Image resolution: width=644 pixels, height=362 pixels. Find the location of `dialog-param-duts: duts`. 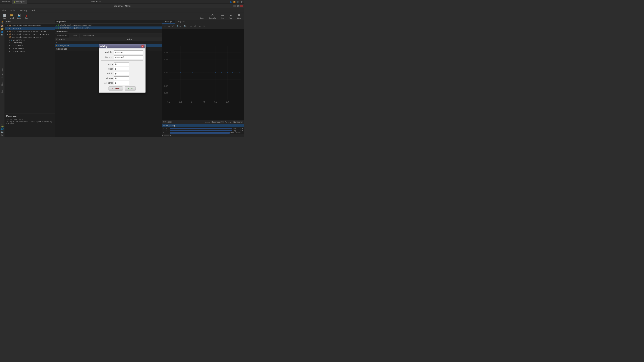

dialog-param-duts: duts is located at coordinates (122, 69).